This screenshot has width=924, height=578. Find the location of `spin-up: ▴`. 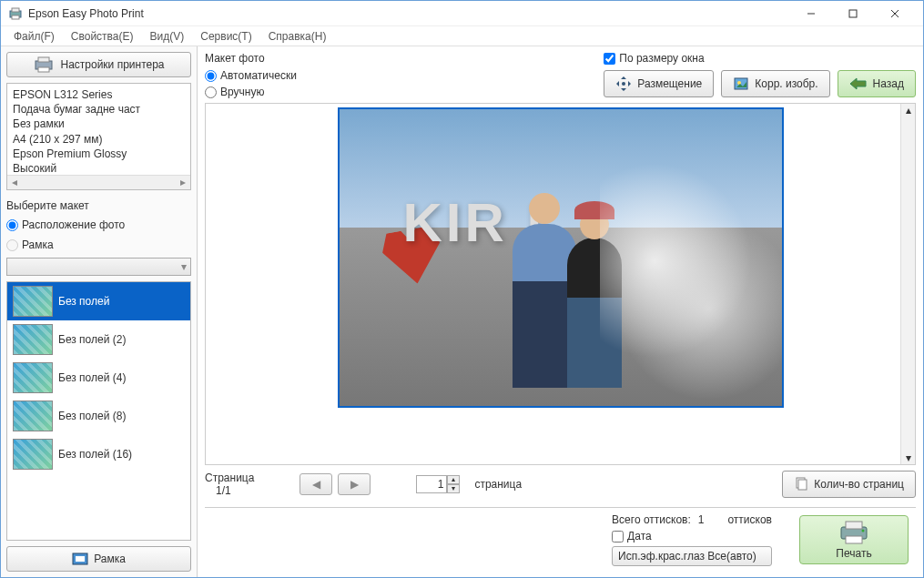

spin-up: ▴ is located at coordinates (453, 480).